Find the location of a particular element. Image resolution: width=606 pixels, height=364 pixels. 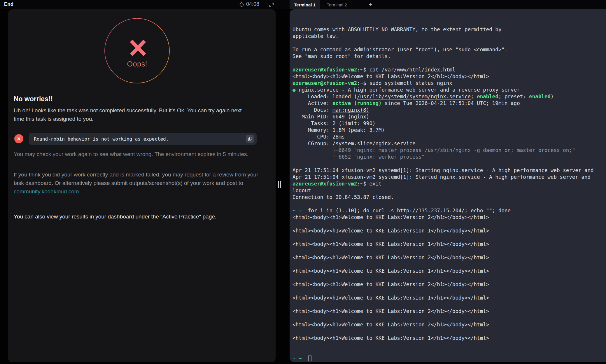

end-button: End is located at coordinates (9, 4).